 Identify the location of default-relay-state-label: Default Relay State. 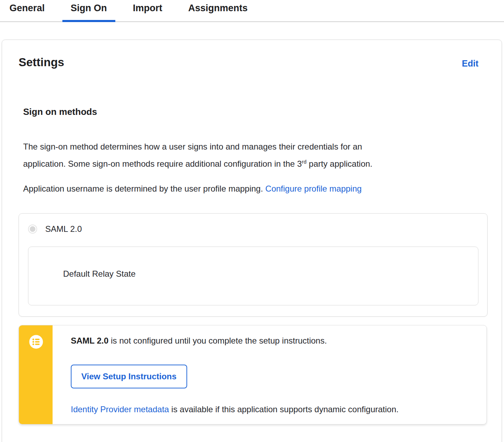
(100, 274).